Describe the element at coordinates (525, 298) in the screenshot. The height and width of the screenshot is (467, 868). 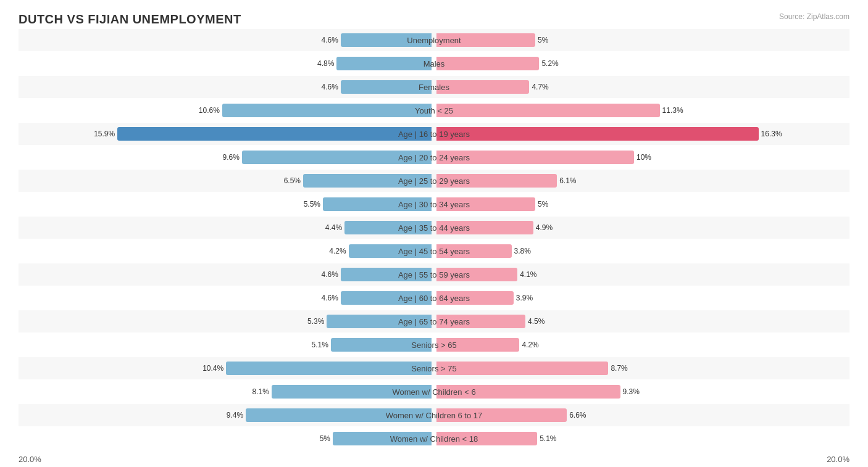
I see `fijian-value: 3.9%` at that location.